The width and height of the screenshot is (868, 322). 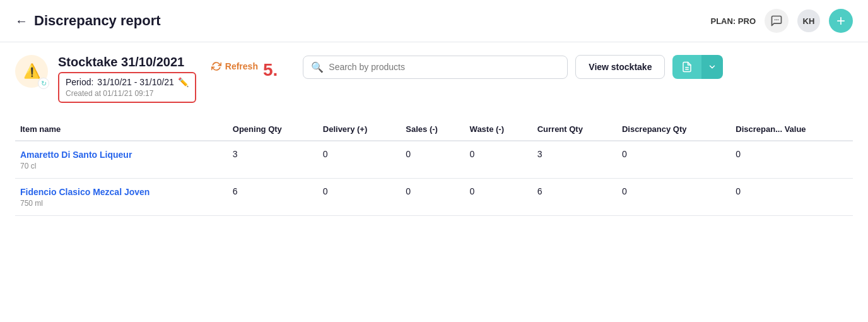 I want to click on add-button: +, so click(x=841, y=21).